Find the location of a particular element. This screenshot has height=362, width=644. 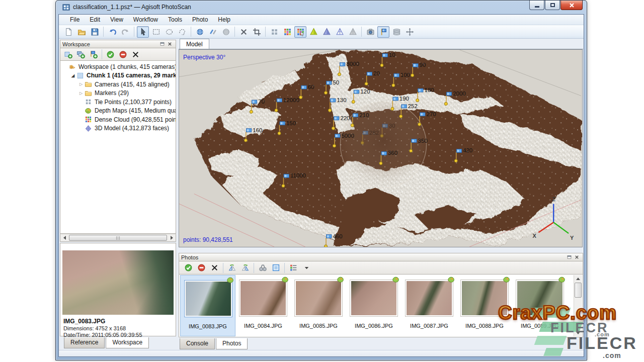

toolbar-dense-cloud-classes-button is located at coordinates (300, 32).